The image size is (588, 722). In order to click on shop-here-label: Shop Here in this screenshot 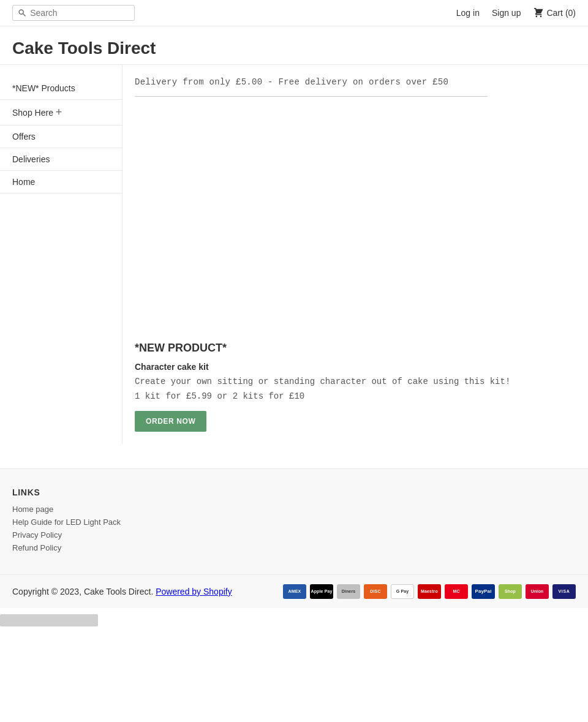, I will do `click(33, 113)`.